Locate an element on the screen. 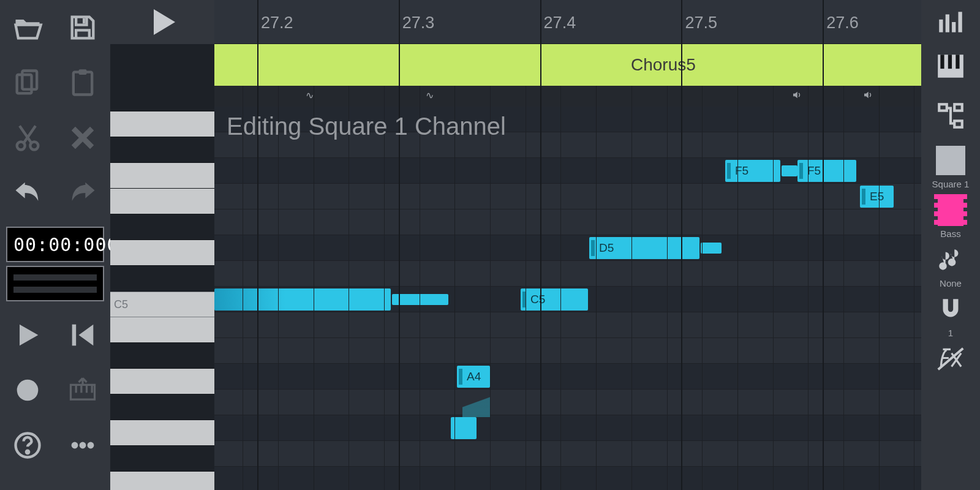 This screenshot has height=490, width=980. channel-square1: Square 1 is located at coordinates (951, 168).